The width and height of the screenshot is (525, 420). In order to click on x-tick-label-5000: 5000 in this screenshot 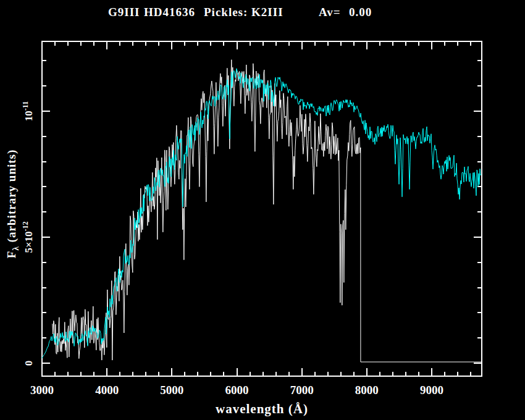, I will do `click(172, 390)`.